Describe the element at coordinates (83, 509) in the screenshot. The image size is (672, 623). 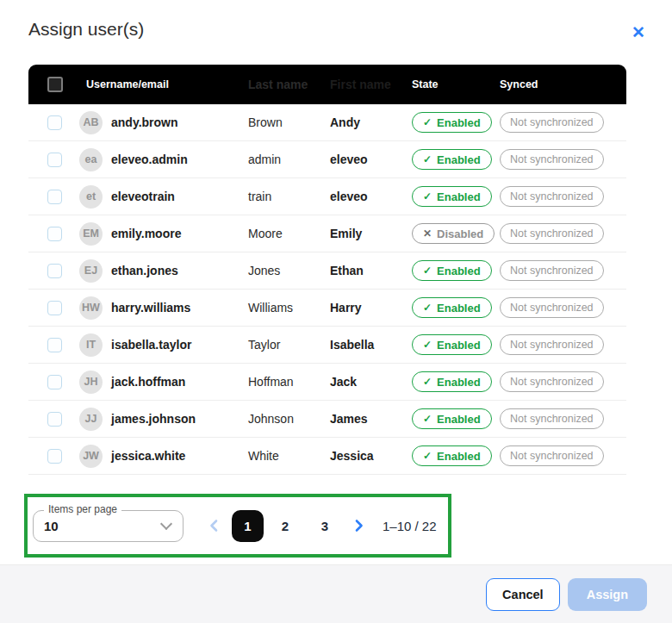
I see `items-per-page-label: Items per page` at that location.